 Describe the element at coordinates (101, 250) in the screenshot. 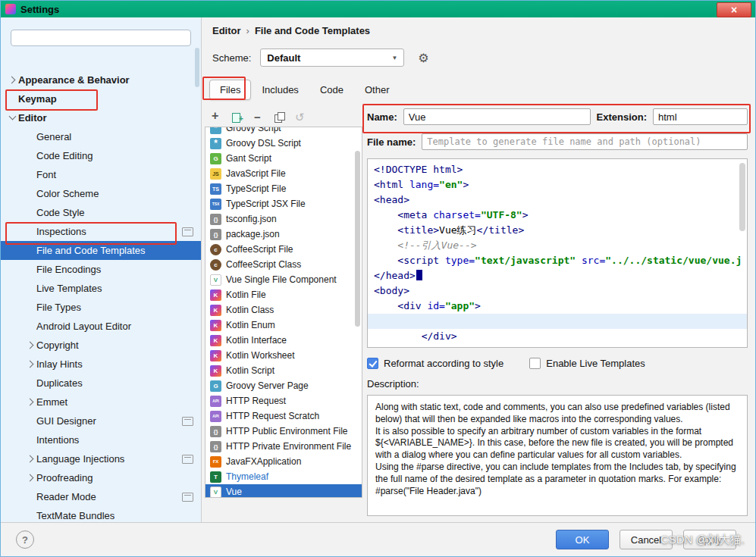

I see `sidebar-item-file-and-code-templates: File and Code Templates` at that location.